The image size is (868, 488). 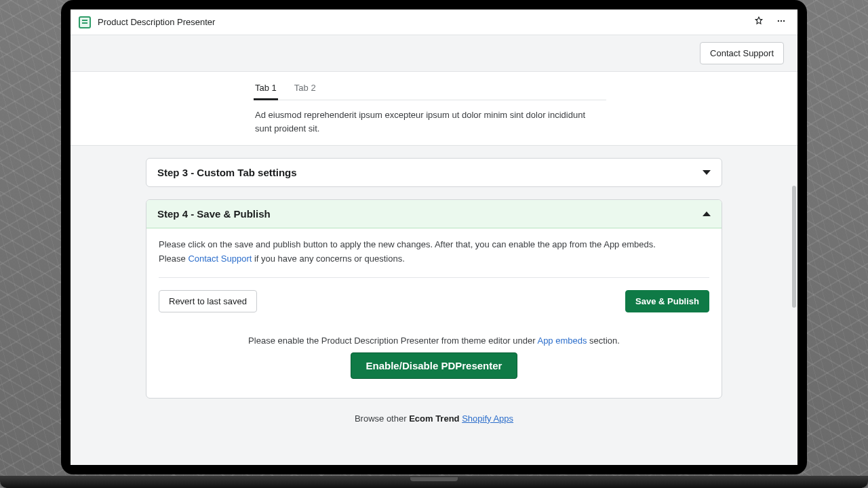 What do you see at coordinates (227, 172) in the screenshot?
I see `step3-title: Step 3 - Custom Tab settings` at bounding box center [227, 172].